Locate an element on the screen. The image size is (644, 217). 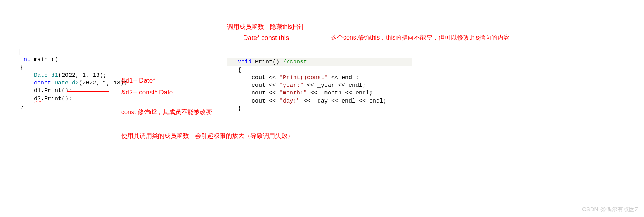
watermark: CSDN @偶尔有点困Z is located at coordinates (610, 210).